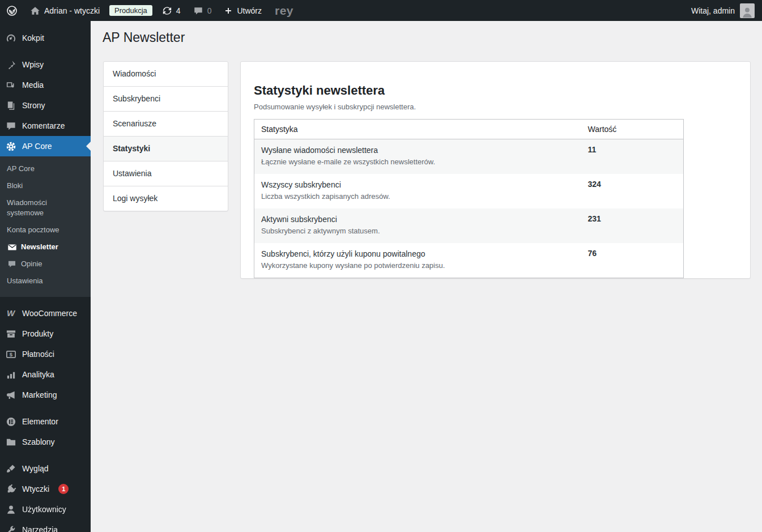 The image size is (762, 532). Describe the element at coordinates (65, 10) in the screenshot. I see `site-name-menu: Adrian - wtyczki` at that location.